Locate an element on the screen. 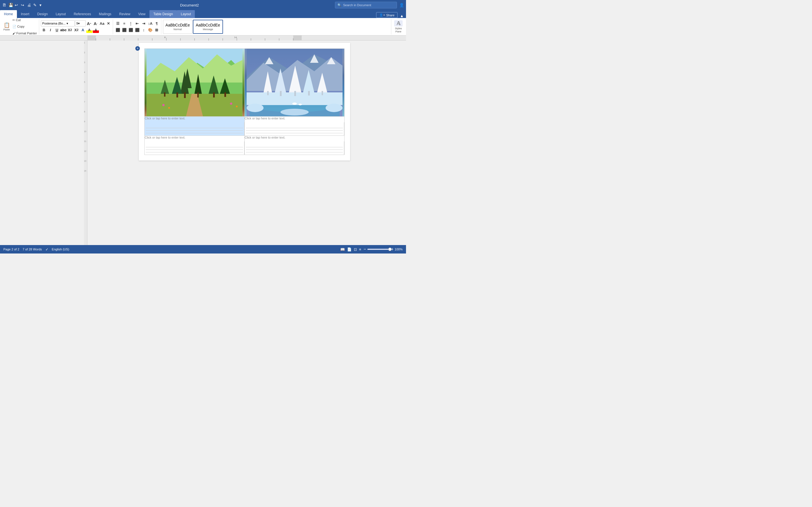 Image resolution: width=812 pixels, height=507 pixels. align-center-button: ⬛ is located at coordinates (124, 30).